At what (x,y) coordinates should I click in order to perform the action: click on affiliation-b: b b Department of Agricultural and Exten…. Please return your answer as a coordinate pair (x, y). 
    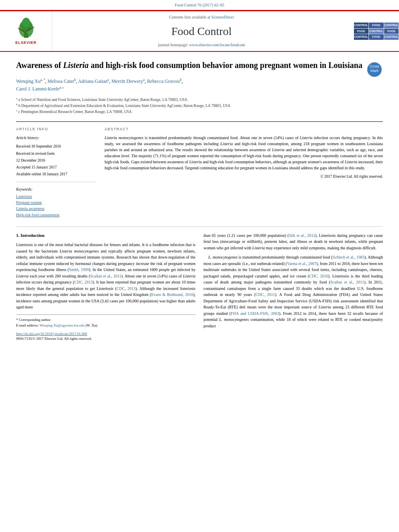
    Looking at the image, I should click on (200, 105).